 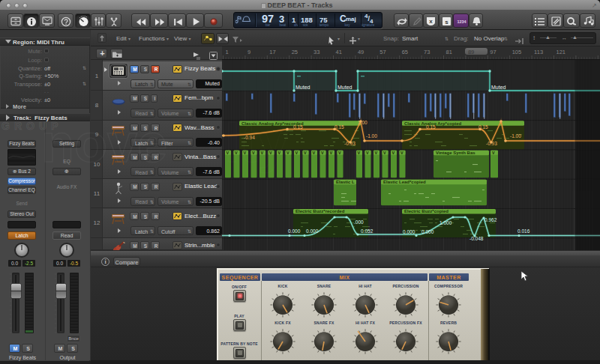 I want to click on svg-text: 1.00, so click(x=363, y=123).